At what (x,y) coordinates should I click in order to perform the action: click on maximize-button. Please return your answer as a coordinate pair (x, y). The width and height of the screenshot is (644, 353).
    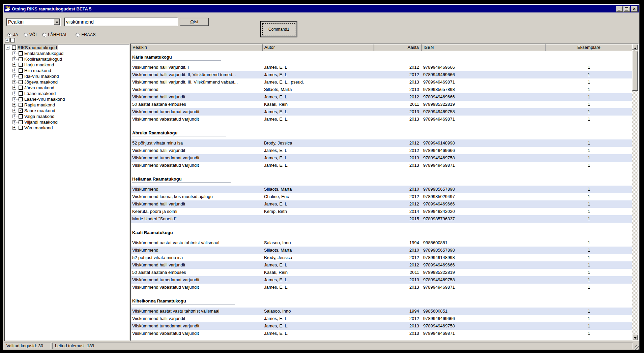
    Looking at the image, I should click on (627, 9).